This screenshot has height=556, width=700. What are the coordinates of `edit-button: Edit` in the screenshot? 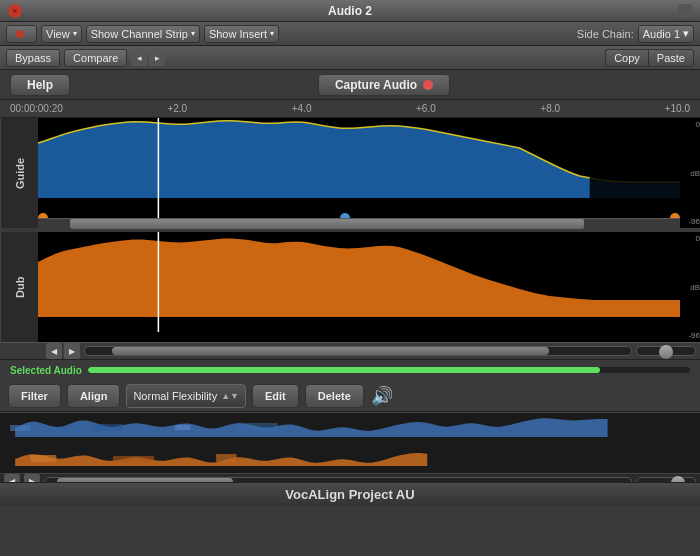 It's located at (276, 396).